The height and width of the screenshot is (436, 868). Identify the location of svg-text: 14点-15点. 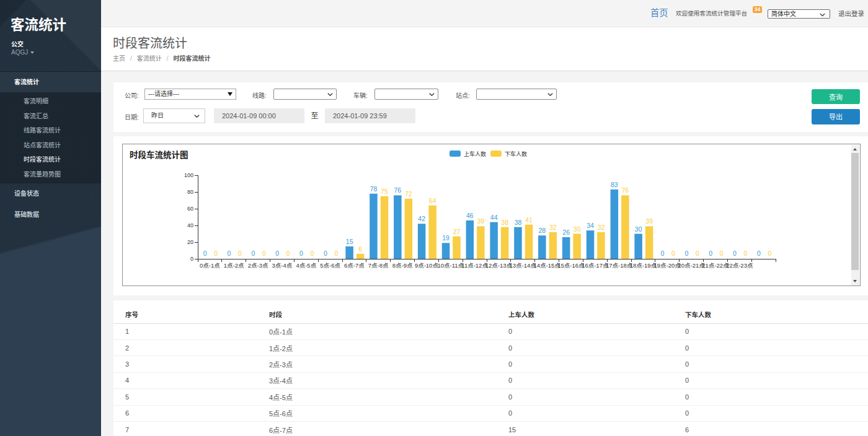
(547, 265).